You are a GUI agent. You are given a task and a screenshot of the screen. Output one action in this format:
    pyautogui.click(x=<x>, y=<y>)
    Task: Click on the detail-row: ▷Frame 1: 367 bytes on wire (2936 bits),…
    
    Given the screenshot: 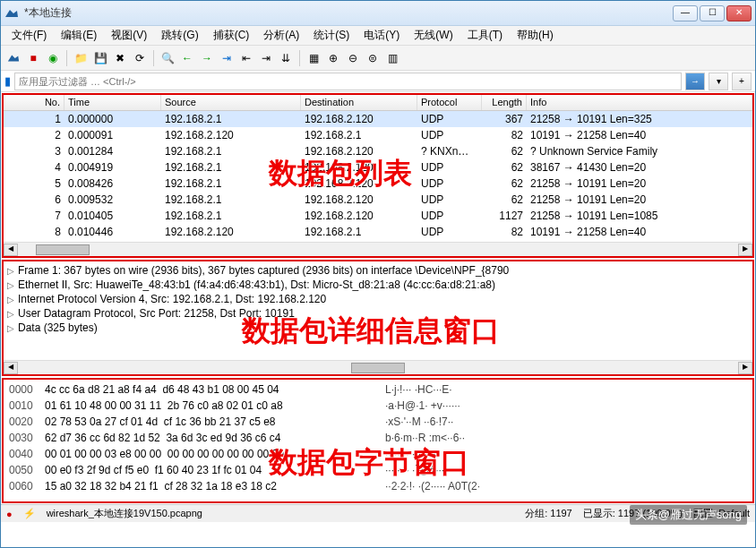 What is the action you would take?
    pyautogui.click(x=378, y=270)
    